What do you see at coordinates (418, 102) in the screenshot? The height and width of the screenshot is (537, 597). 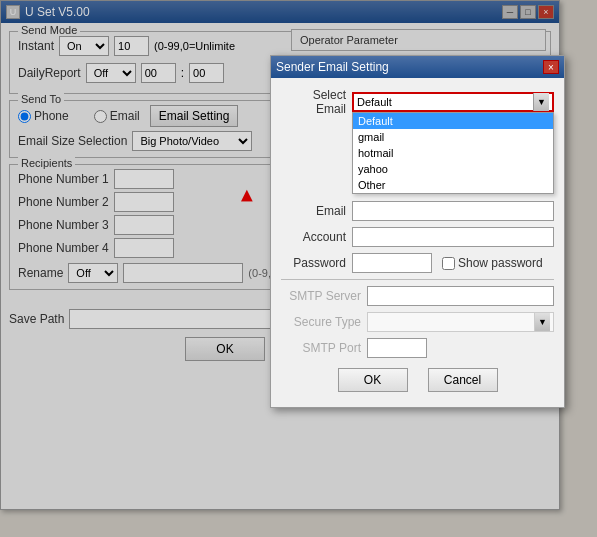 I see `select-email-row: Select Email Default ▼ Default gmail hot…` at bounding box center [418, 102].